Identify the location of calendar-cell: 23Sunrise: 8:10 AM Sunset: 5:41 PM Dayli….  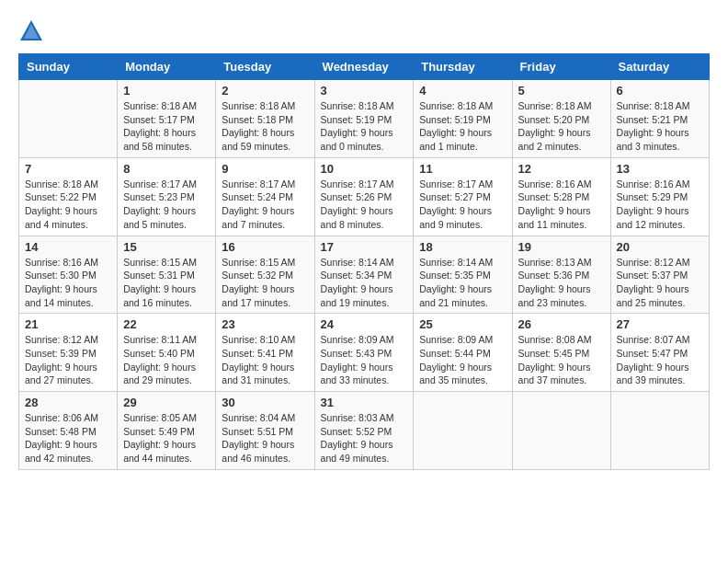
(265, 353).